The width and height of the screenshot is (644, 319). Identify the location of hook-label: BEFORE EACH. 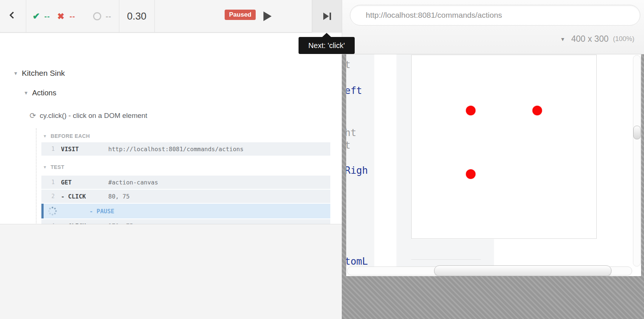
(70, 136).